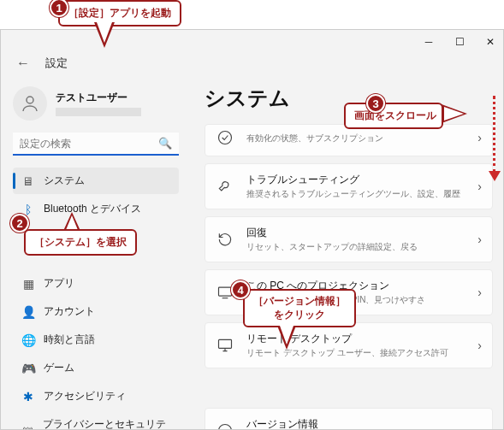 The image size is (504, 430). I want to click on sidebar-item-bluetooth: ᛒ Bluetooth とデバイス, so click(96, 209).